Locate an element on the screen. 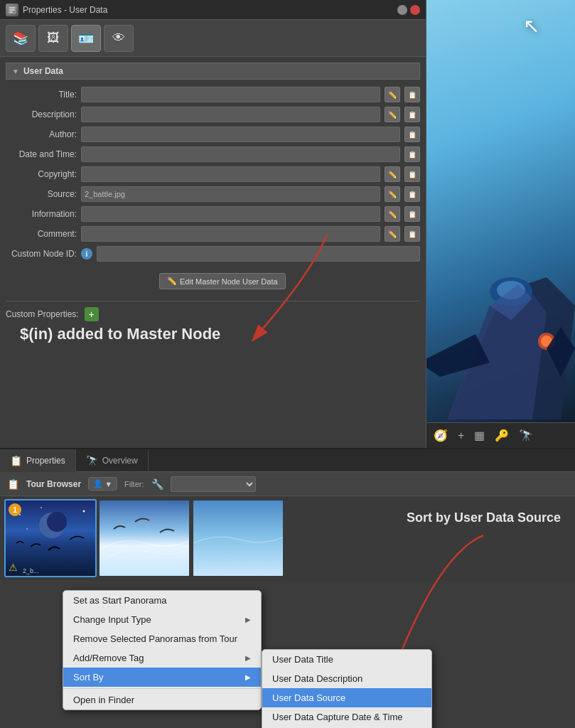 This screenshot has width=575, height=728. cursor-icon: ↖ is located at coordinates (532, 26).